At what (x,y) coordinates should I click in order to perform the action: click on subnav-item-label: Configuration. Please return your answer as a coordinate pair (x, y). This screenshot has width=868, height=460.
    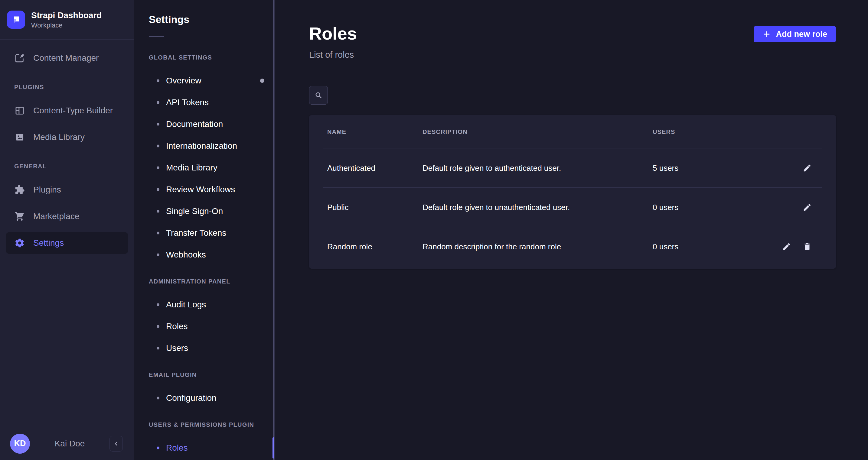
    Looking at the image, I should click on (191, 398).